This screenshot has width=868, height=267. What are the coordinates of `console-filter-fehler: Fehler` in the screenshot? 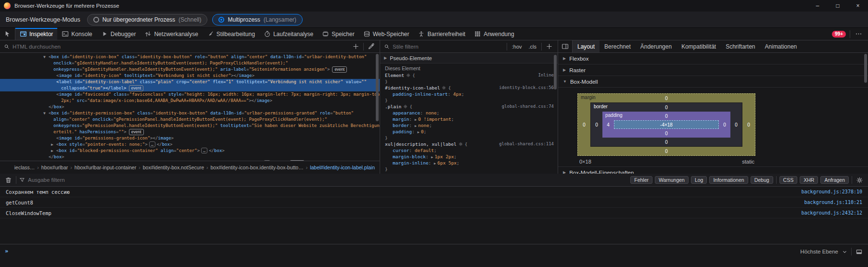 It's located at (641, 180).